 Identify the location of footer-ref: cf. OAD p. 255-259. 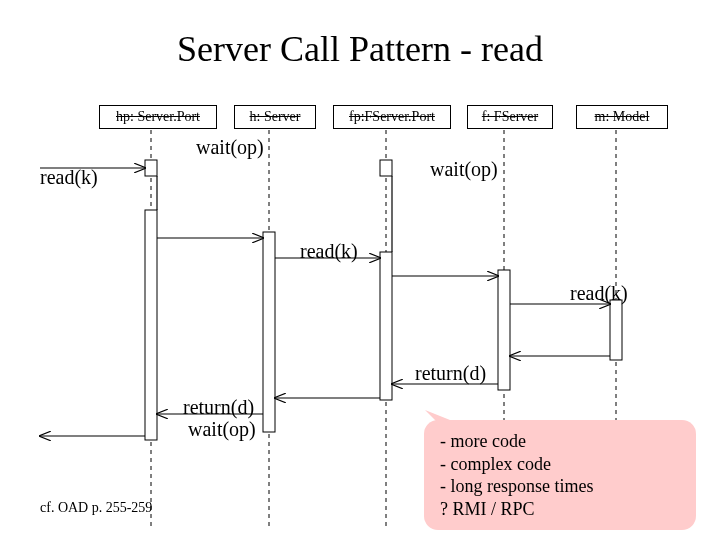
(96, 508).